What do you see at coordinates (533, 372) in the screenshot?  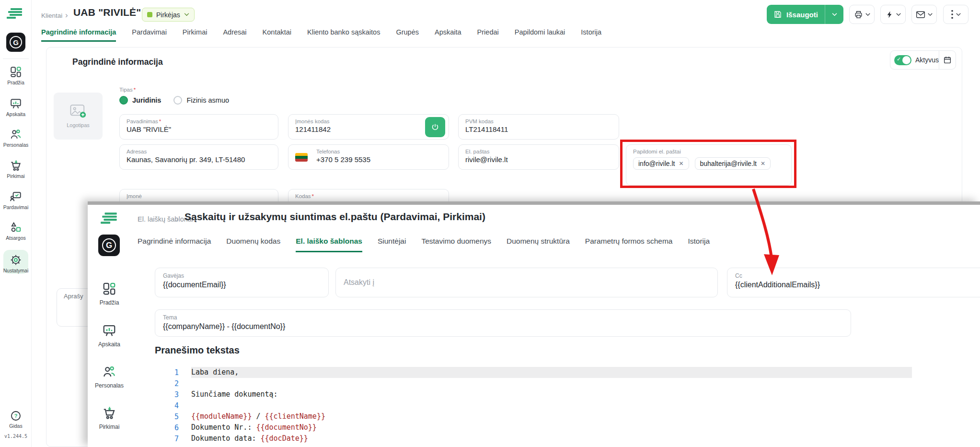 I see `code-line: 1 Laba diena,` at bounding box center [533, 372].